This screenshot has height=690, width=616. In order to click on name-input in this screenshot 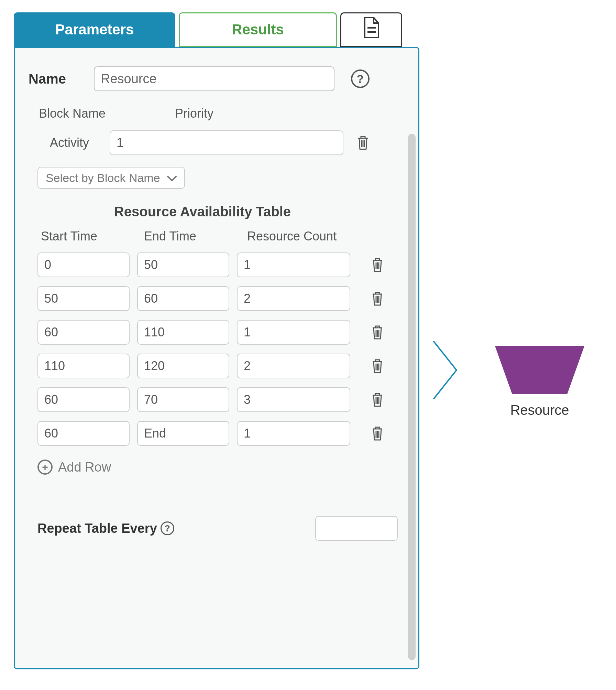, I will do `click(214, 79)`.